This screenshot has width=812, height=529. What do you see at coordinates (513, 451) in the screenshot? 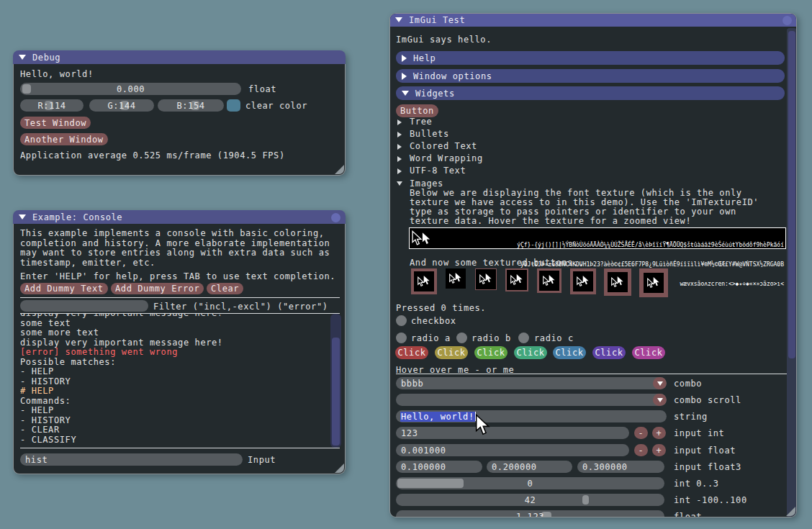
I see `input-float-field: 0.001000` at bounding box center [513, 451].